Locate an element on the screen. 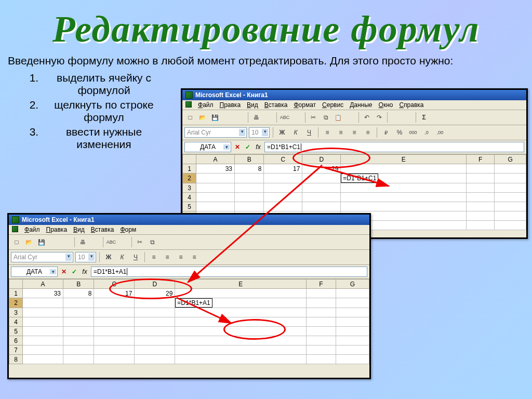 This screenshot has width=532, height=399. menu-format: Формат is located at coordinates (304, 105).